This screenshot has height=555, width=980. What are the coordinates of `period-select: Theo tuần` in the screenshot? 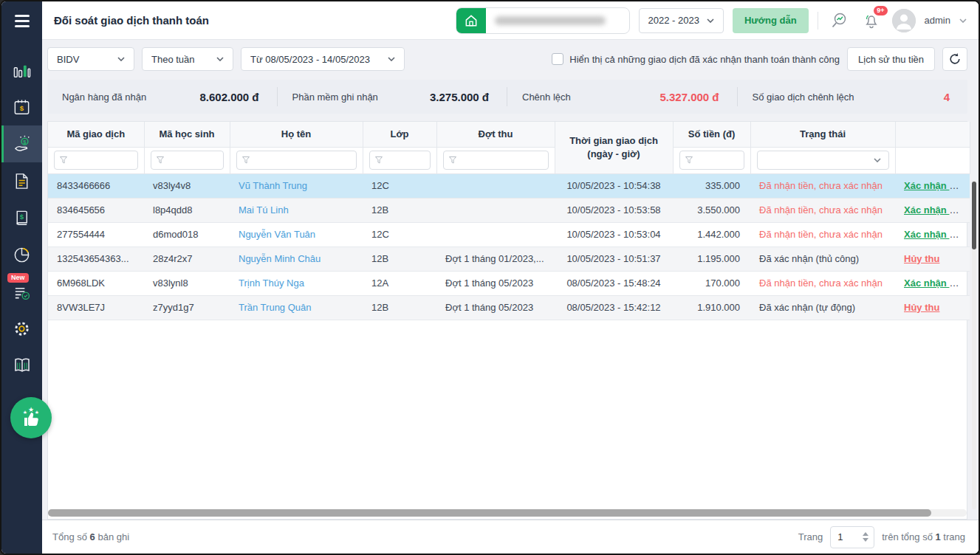 It's located at (188, 59).